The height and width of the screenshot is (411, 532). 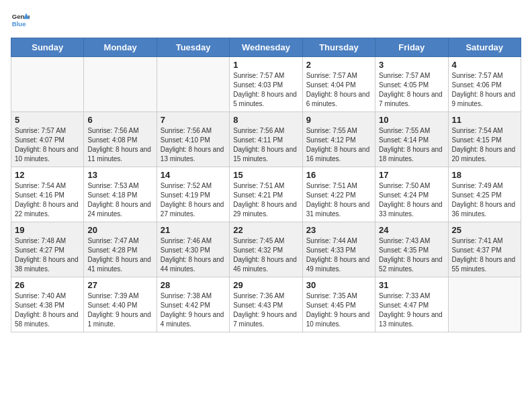 I want to click on calendar-cell: 14Sunrise: 7:52 AM Sunset: 4:19 PM Dayli…, so click(x=193, y=195).